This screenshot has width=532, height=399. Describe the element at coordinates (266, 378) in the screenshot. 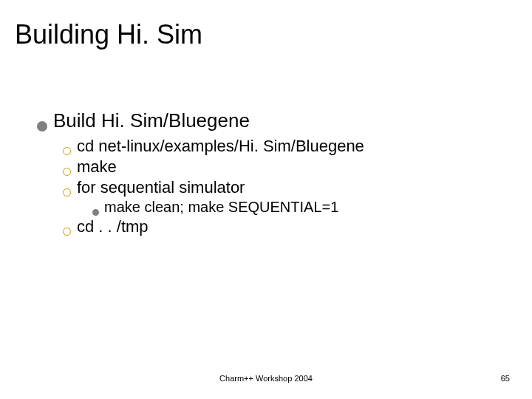

I see `footer-center: Charm++ Workshop 2004` at that location.